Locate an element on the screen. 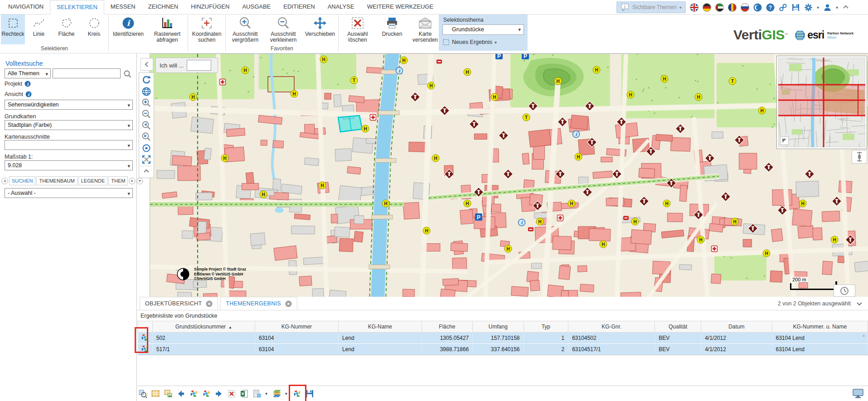  ansicht-dropdown: Sehenswürdigkeiten is located at coordinates (69, 105).